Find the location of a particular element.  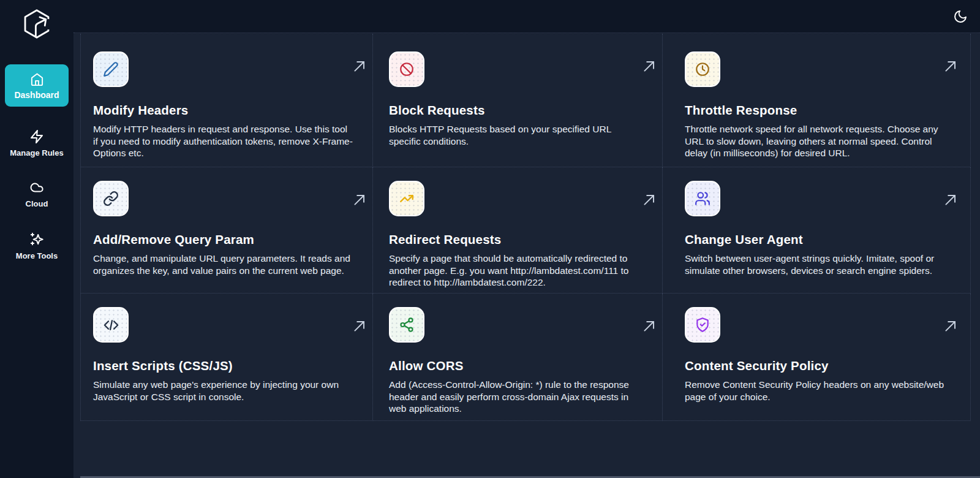

tool-description: Add (Access-Control-Allow-Origin: *) rul… is located at coordinates (516, 397).